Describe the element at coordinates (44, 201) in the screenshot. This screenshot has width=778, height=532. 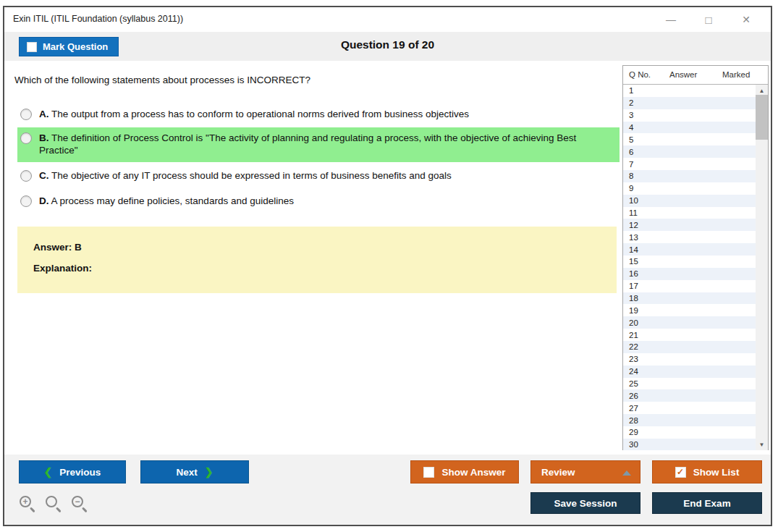
I see `option-d-letter: D.` at that location.